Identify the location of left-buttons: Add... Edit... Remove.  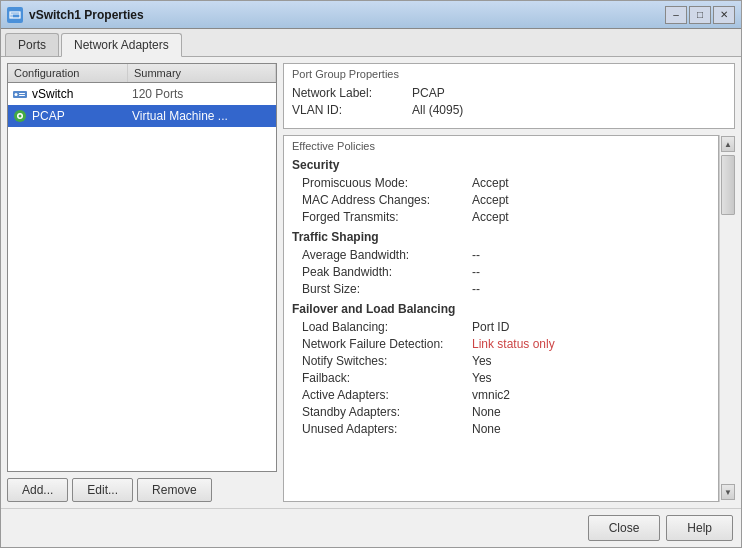
(142, 490).